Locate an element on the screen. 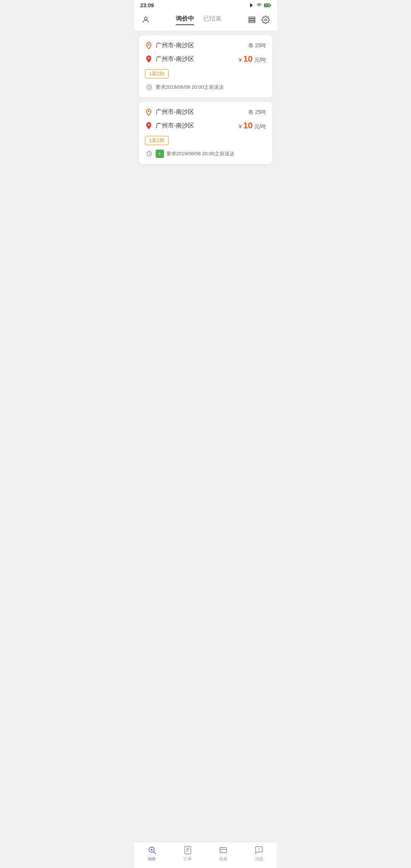 Image resolution: width=411 pixels, height=868 pixels. inquiry-card-1: 广州市-南沙区 卷 25吨 广州市-南沙区 ¥ 10 元/吨 1装1卸 is located at coordinates (206, 66).